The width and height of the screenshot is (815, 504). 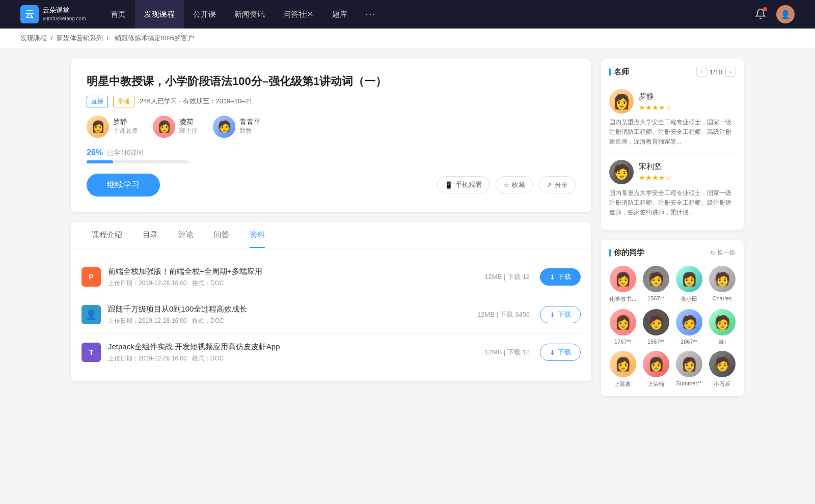 I want to click on nav-items: 首页 发现课程 公开课 新闻资讯 问答社区 题库 ···, so click(x=428, y=14).